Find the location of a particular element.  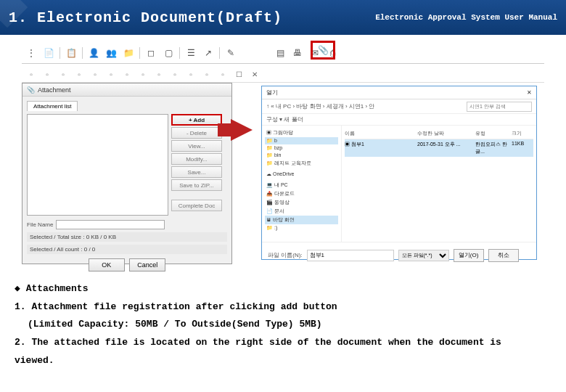

save-button: Save... is located at coordinates (197, 172).